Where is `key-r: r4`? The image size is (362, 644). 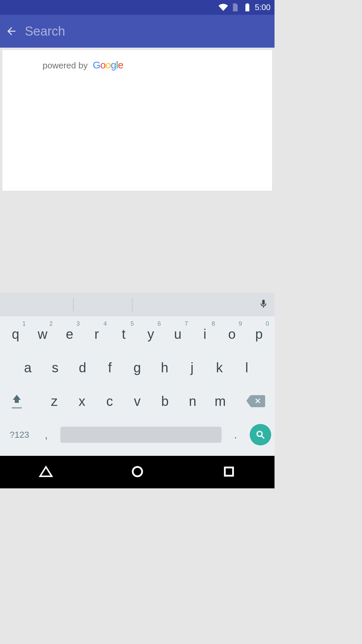
key-r: r4 is located at coordinates (97, 334).